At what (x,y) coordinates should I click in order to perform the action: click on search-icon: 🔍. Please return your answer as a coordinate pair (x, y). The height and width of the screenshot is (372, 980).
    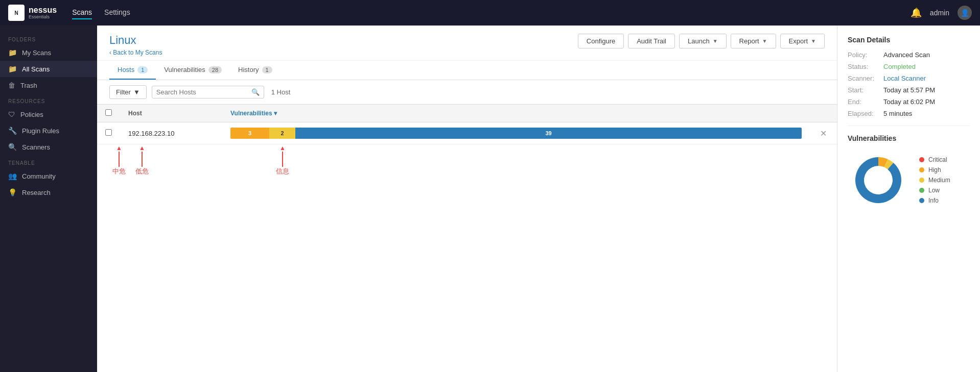
    Looking at the image, I should click on (255, 92).